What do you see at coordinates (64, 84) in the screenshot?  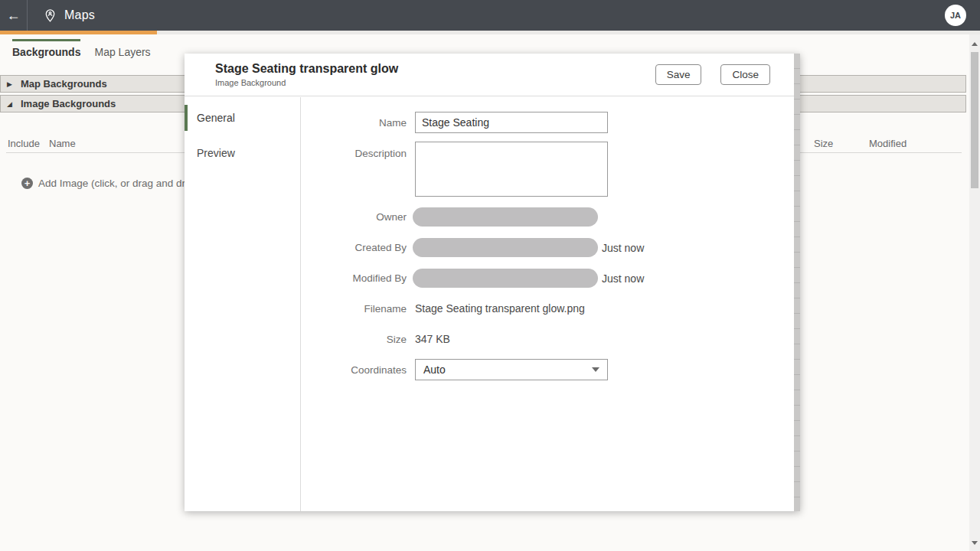 I see `section-map-backgrounds-label: Map Backgrounds` at bounding box center [64, 84].